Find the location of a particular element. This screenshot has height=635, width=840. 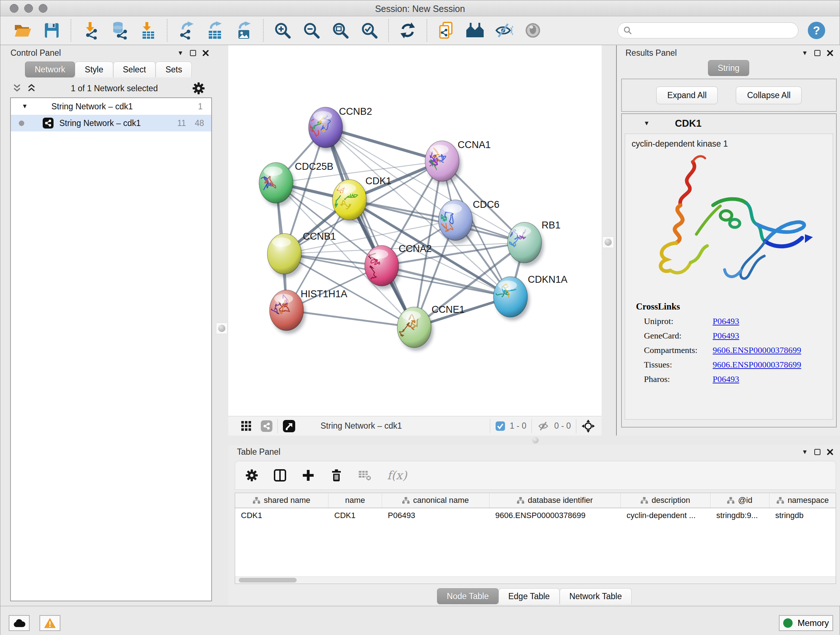

horizontal-scrollbar is located at coordinates (535, 580).